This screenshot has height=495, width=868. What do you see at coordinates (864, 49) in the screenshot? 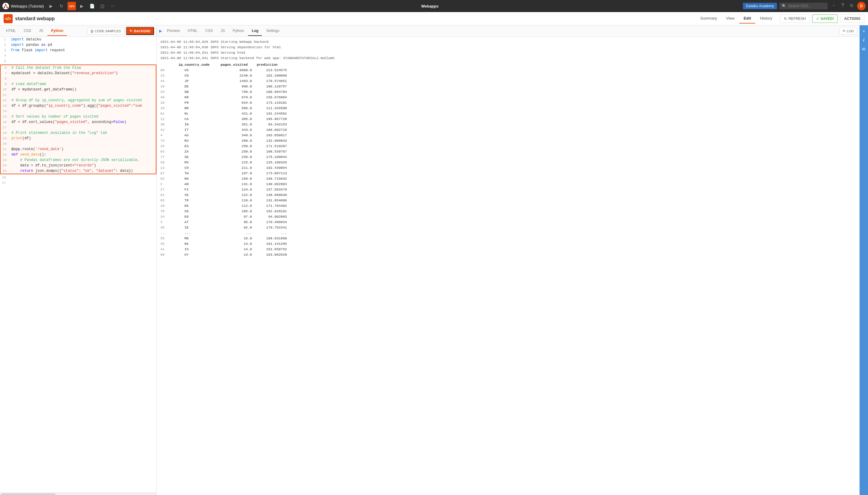
I see `message-icon: ✉` at bounding box center [864, 49].